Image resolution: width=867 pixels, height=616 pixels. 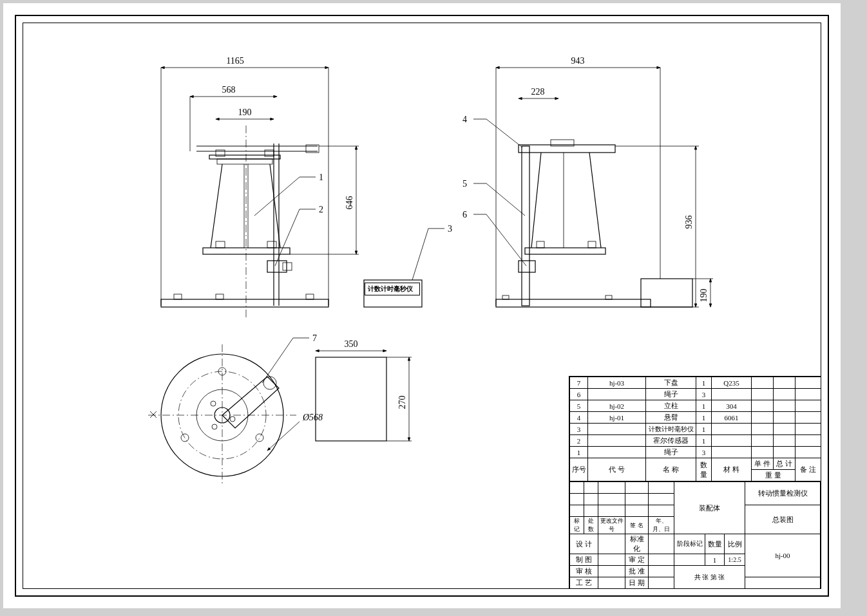 I want to click on bom-row: 3计数计时毫秒仪1, so click(x=696, y=429).